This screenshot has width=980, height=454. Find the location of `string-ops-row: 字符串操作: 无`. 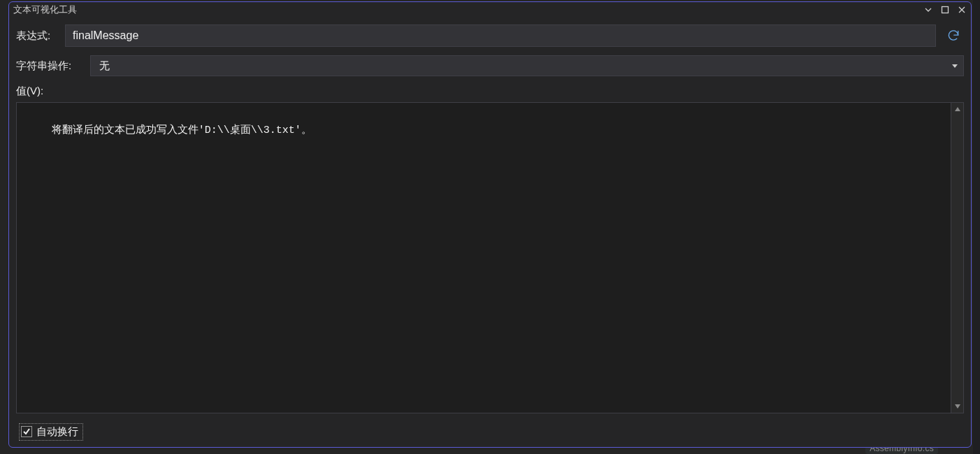

string-ops-row: 字符串操作: 无 is located at coordinates (490, 66).